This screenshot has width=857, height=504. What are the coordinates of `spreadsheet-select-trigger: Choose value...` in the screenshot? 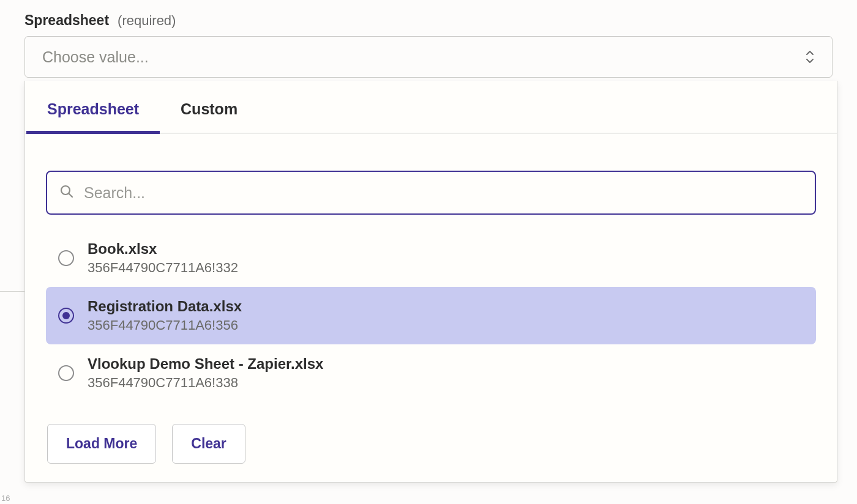 It's located at (428, 57).